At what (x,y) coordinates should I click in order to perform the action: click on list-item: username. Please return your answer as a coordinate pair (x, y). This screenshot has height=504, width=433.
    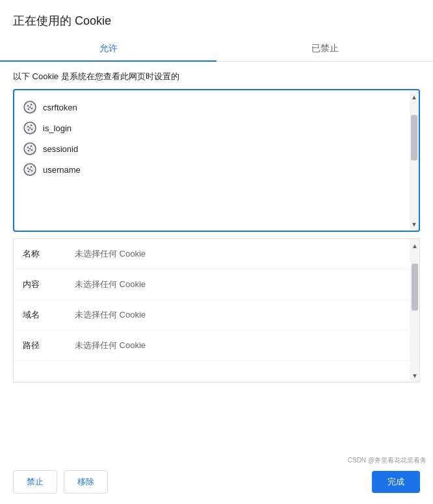
    Looking at the image, I should click on (216, 170).